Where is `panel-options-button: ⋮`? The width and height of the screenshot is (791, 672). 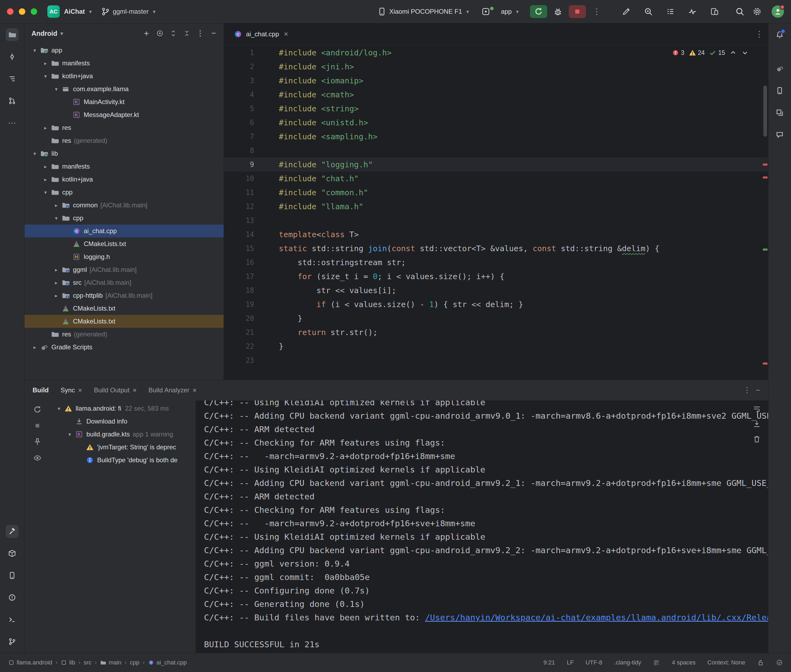 panel-options-button: ⋮ is located at coordinates (200, 34).